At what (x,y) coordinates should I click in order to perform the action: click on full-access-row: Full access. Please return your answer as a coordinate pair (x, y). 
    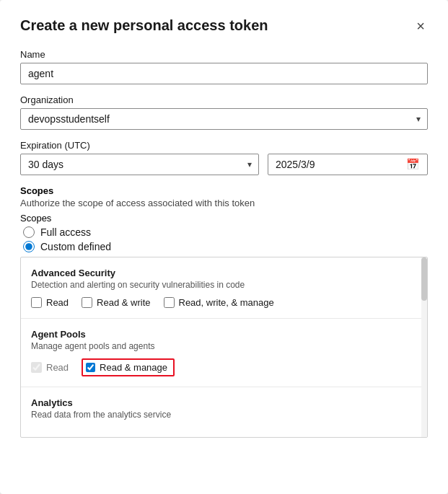
    Looking at the image, I should click on (225, 232).